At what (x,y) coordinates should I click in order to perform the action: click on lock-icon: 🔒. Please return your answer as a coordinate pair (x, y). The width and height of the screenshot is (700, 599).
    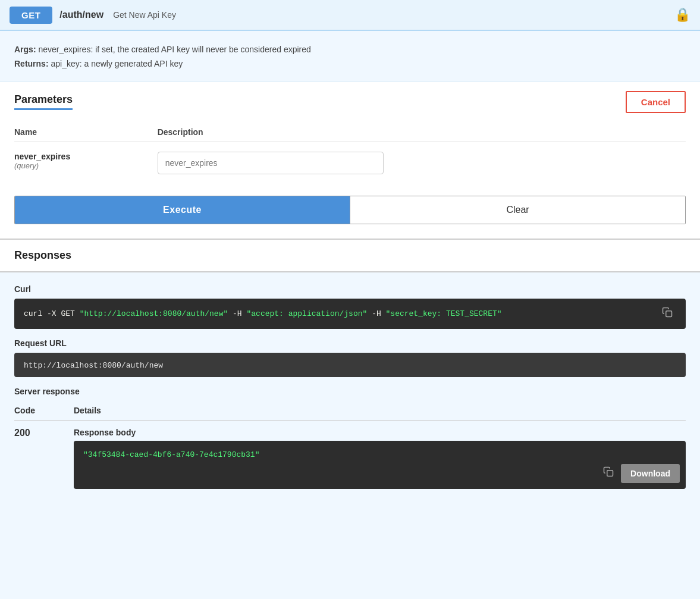
    Looking at the image, I should click on (683, 15).